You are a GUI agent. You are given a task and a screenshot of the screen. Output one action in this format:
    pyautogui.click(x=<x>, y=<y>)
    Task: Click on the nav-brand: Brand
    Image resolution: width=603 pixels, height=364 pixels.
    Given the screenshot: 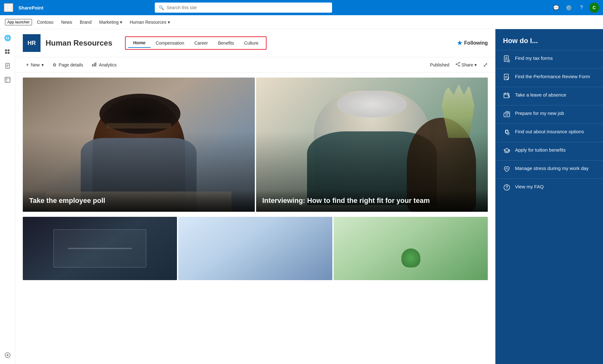 What is the action you would take?
    pyautogui.click(x=85, y=22)
    